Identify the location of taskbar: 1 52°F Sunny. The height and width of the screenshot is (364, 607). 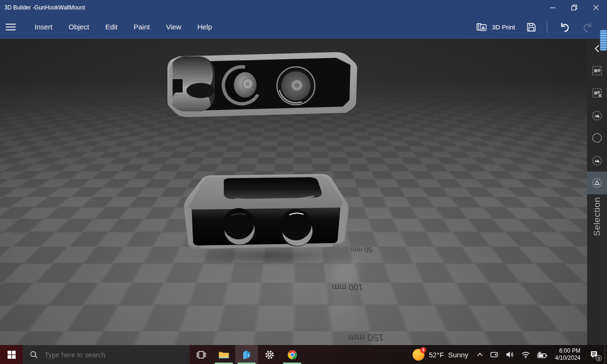
(304, 355).